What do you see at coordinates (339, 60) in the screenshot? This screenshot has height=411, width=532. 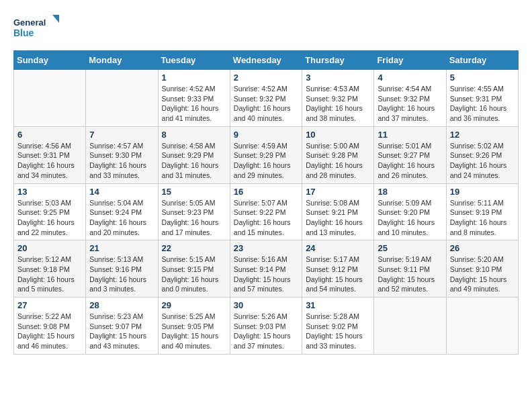 I see `weekday-header-thursday: Thursday` at bounding box center [339, 60].